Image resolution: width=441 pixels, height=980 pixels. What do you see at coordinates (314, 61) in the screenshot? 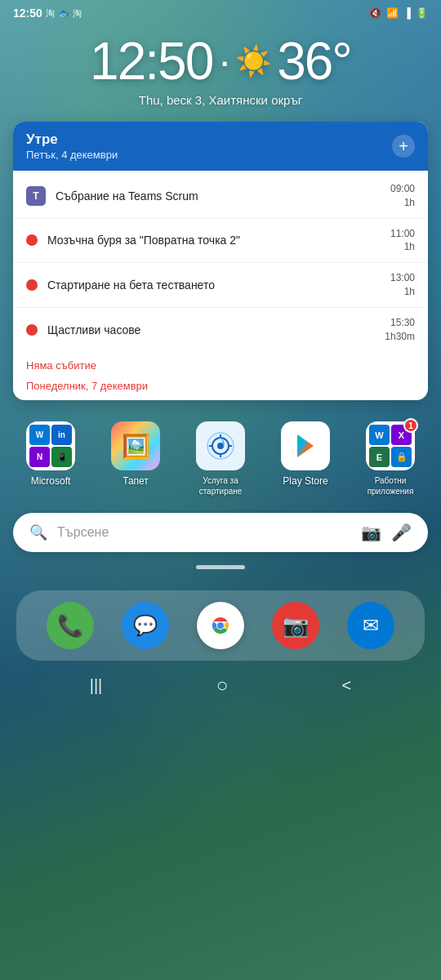
I see `temperature: 36°` at bounding box center [314, 61].